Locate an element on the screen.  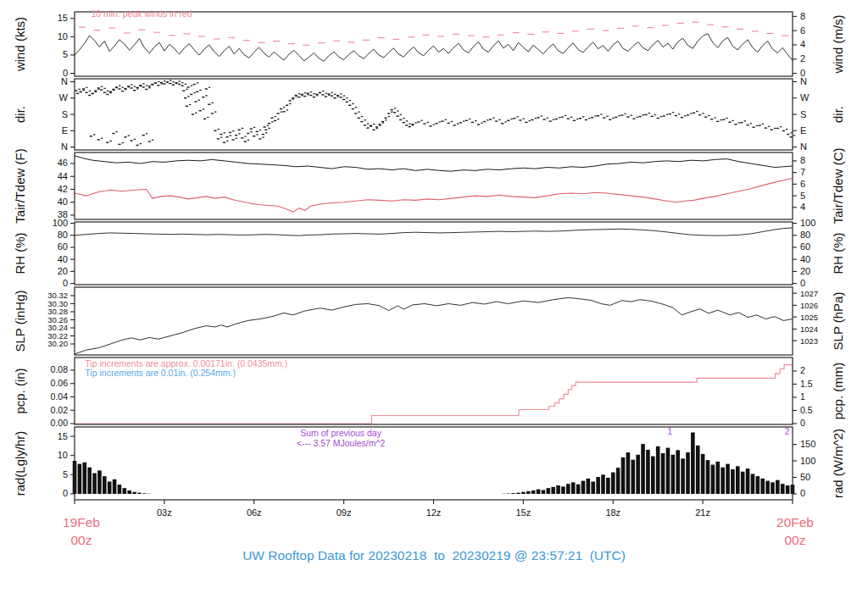
rad-panel-border is located at coordinates (434, 463).